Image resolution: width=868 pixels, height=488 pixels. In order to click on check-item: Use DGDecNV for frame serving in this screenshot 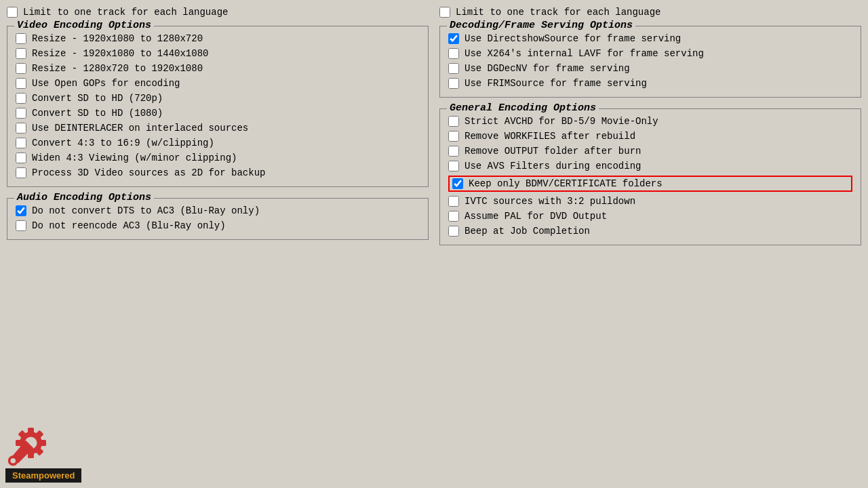, I will do `click(650, 68)`.